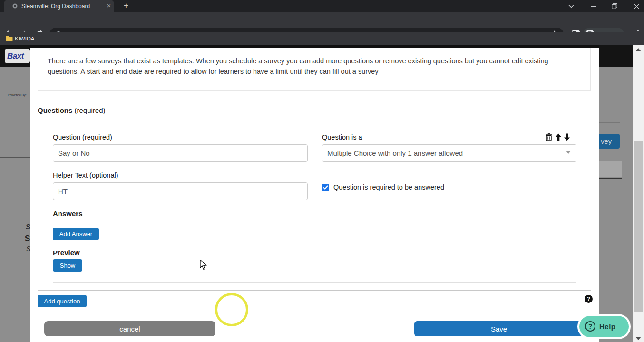 The image size is (644, 342). What do you see at coordinates (180, 153) in the screenshot?
I see `question-input` at bounding box center [180, 153].